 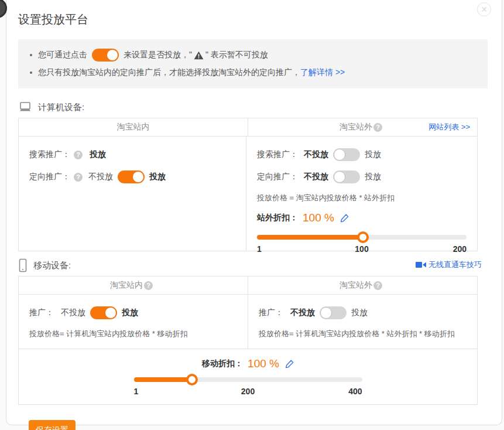 I want to click on slider-max-label: 200, so click(x=460, y=249).